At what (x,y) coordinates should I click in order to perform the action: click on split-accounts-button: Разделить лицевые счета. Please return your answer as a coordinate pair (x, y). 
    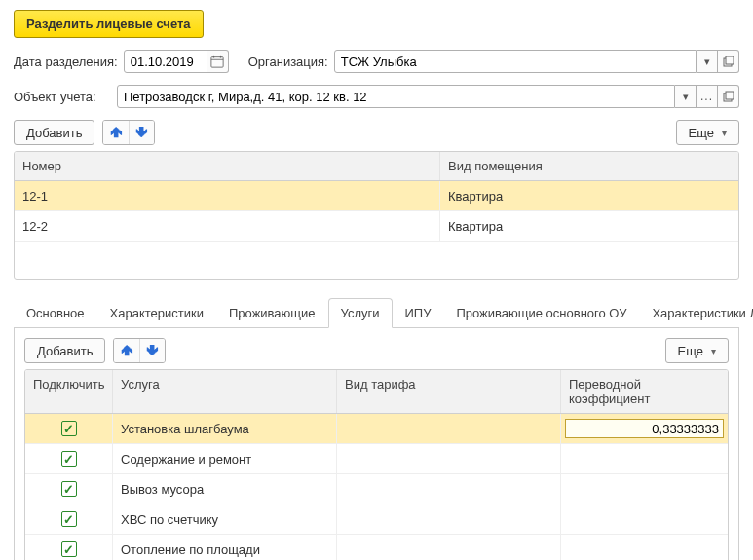
    Looking at the image, I should click on (109, 23).